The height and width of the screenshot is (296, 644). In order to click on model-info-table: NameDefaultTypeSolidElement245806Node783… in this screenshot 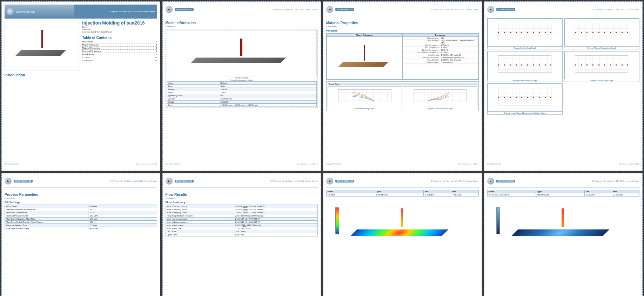, I will do `click(242, 94)`.